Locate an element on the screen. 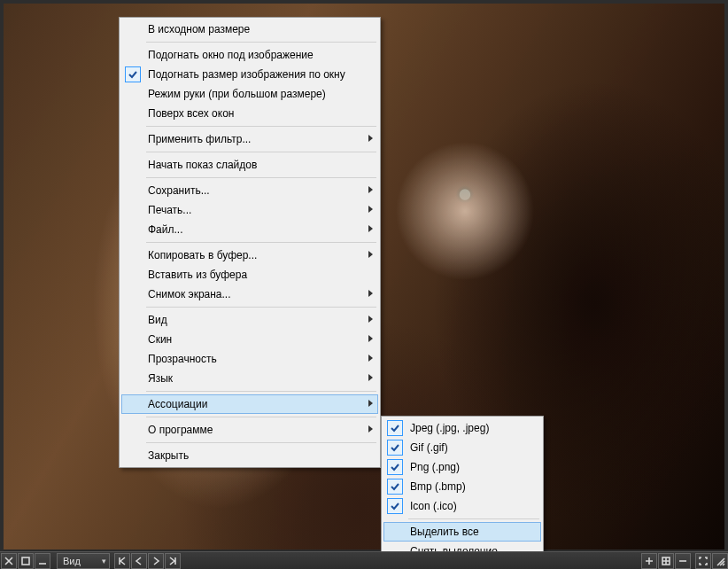  menu-label: Снимок экрана... is located at coordinates (190, 294).